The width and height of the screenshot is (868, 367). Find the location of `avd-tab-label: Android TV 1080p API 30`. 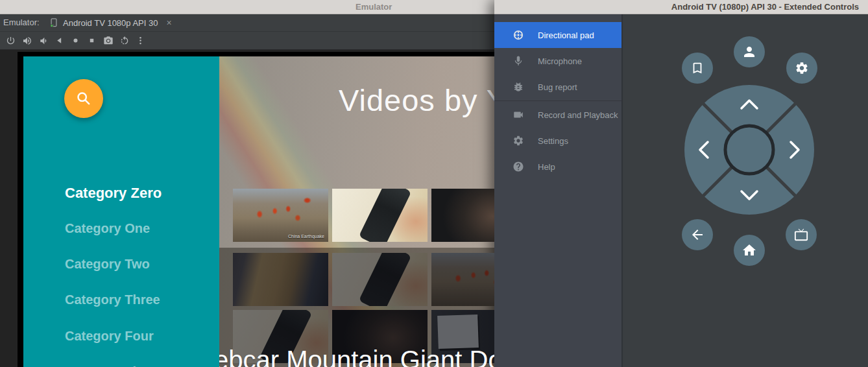

avd-tab-label: Android TV 1080p API 30 is located at coordinates (110, 23).